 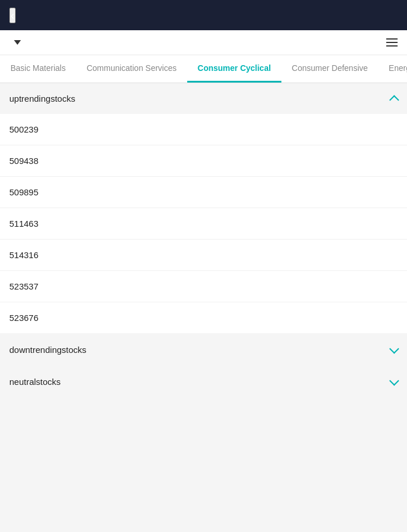 I want to click on sector-tabs: Basic MaterialsCommunication ServicesCon…, so click(x=204, y=69).